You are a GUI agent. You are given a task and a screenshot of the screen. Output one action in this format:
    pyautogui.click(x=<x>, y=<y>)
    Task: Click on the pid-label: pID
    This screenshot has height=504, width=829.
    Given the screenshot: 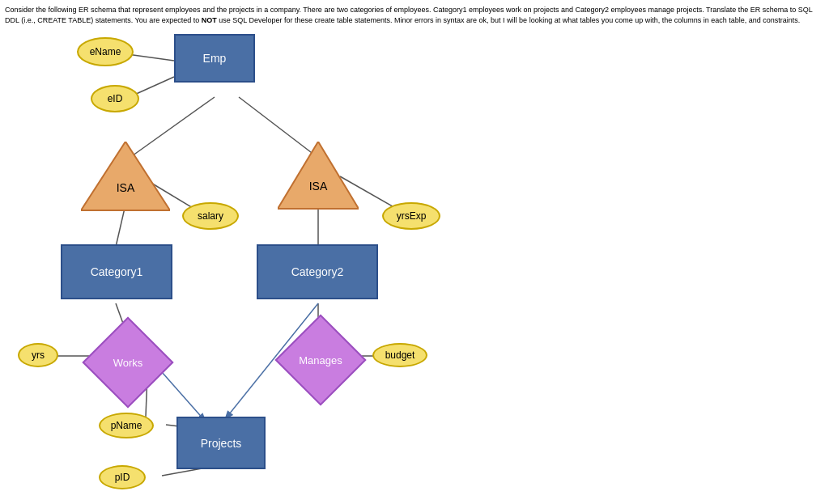 What is the action you would take?
    pyautogui.click(x=123, y=477)
    